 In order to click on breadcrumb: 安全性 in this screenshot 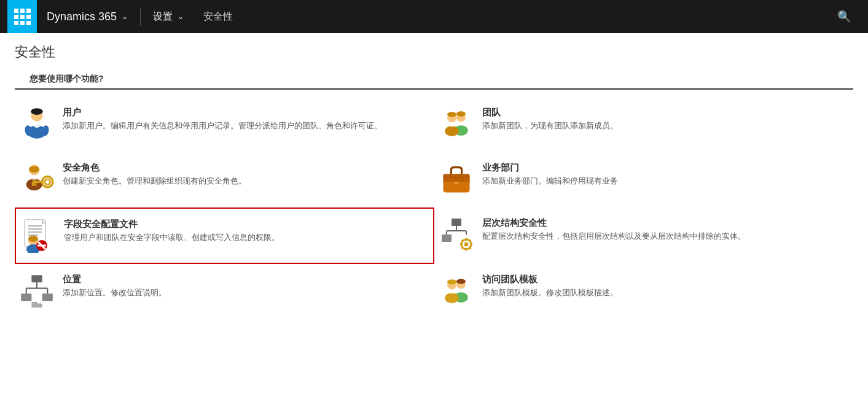, I will do `click(218, 17)`.